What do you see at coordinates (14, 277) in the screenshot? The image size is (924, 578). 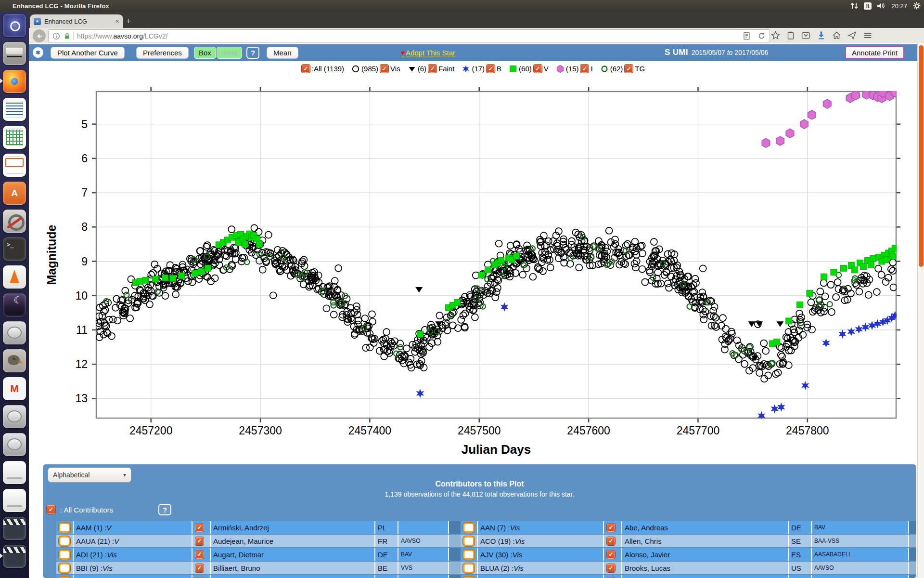 I see `vlc-icon` at bounding box center [14, 277].